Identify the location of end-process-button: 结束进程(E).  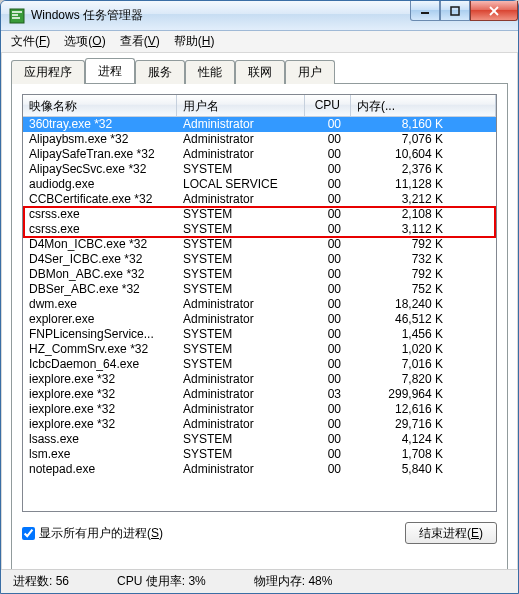
(451, 533).